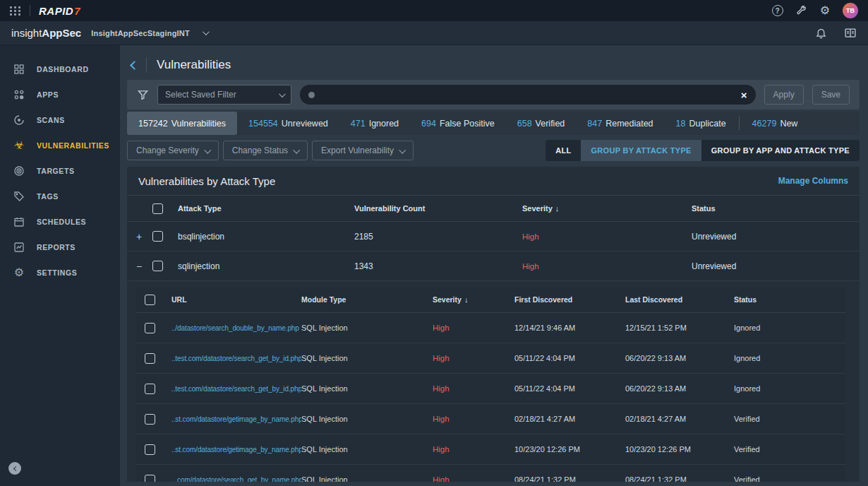 The width and height of the screenshot is (868, 486). What do you see at coordinates (60, 266) in the screenshot?
I see `sidebar: DASHBOARD APPS SCANS ☣ VULNERABILITIES` at bounding box center [60, 266].